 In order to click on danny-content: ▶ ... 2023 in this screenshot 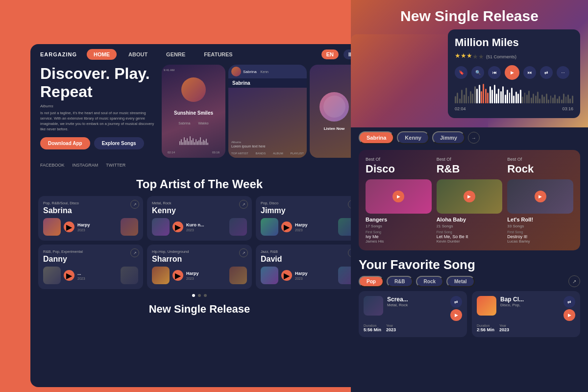, I will do `click(91, 275)`.